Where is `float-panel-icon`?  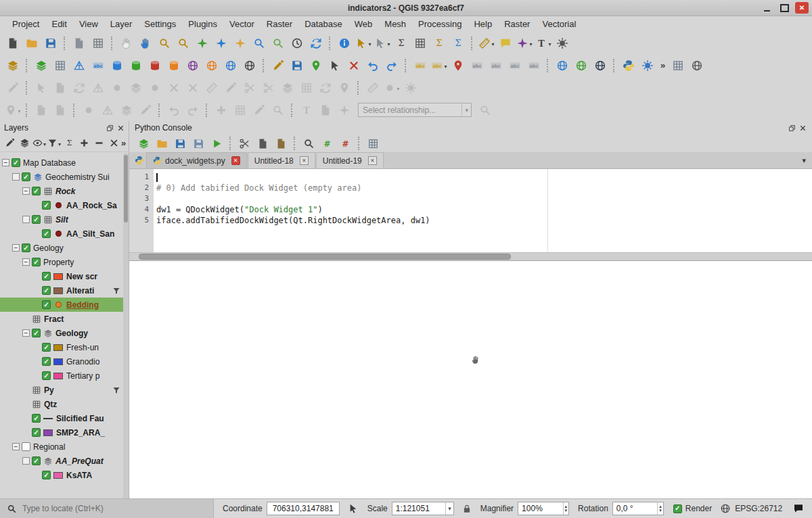 float-panel-icon is located at coordinates (110, 128).